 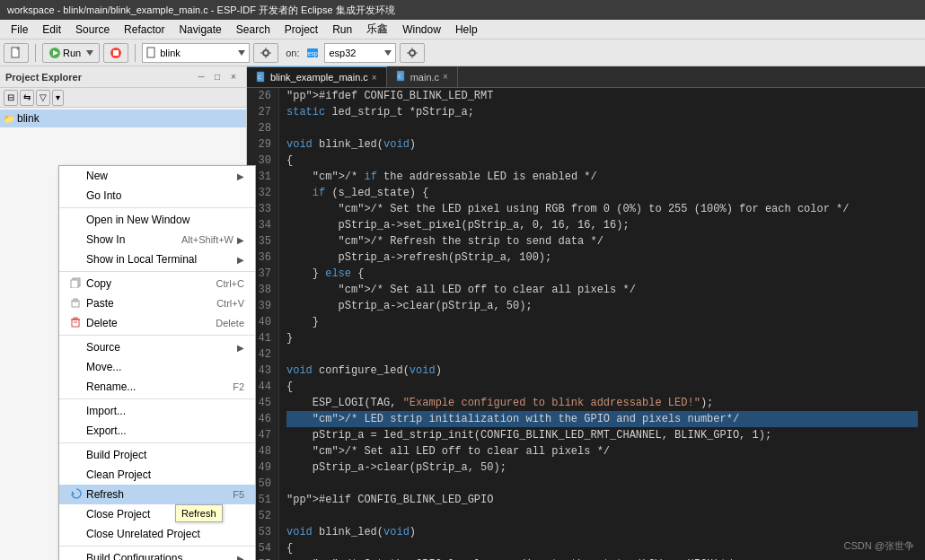 I want to click on device-dropdown: esp32, so click(x=360, y=53).